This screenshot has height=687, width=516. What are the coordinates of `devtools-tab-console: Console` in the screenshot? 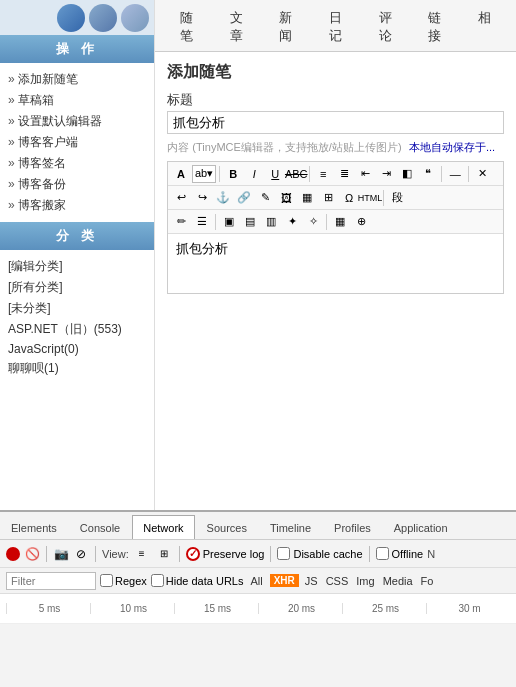 It's located at (100, 527).